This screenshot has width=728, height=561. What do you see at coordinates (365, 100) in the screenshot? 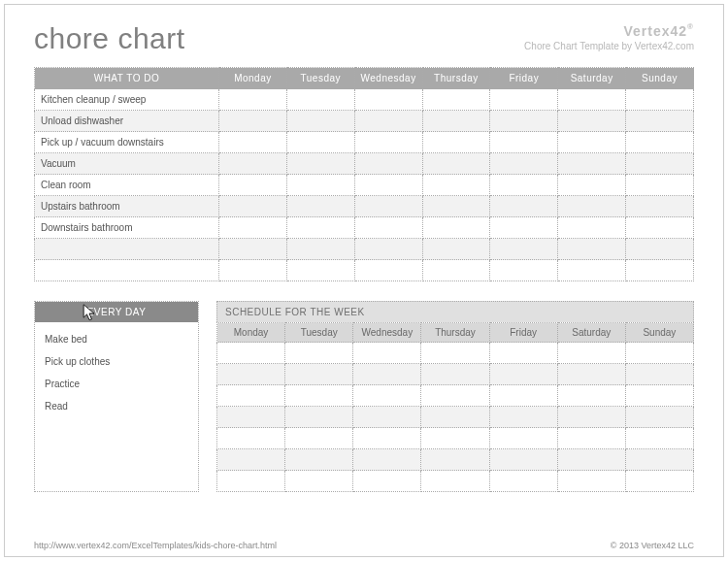
I see `table-row: Kitchen cleanup / sweep` at bounding box center [365, 100].